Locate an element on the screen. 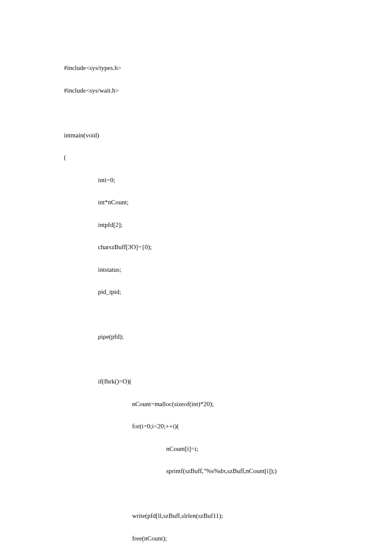  code-line: inti=0; is located at coordinates (228, 180).